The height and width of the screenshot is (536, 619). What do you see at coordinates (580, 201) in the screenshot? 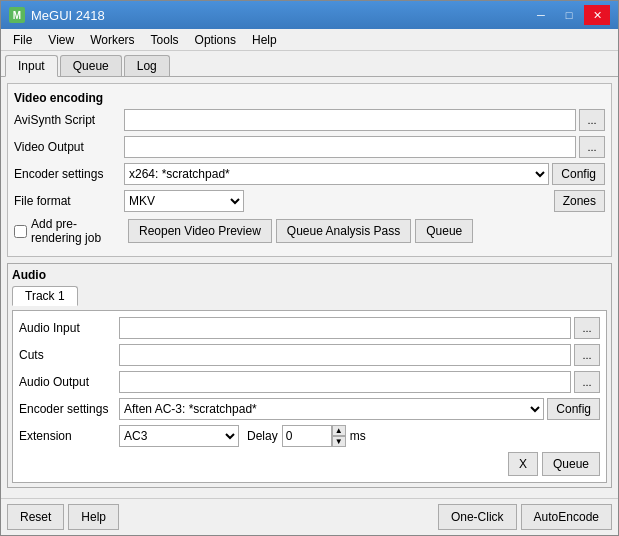
I see `zones-button: Zones` at bounding box center [580, 201].